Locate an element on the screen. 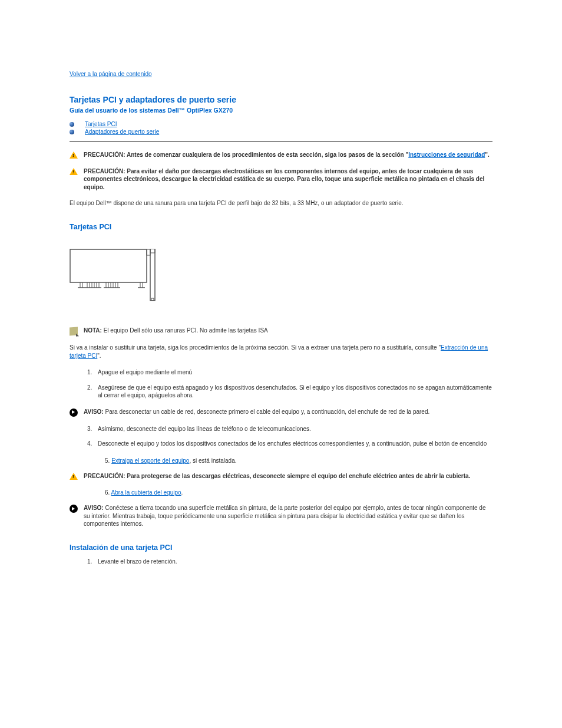 The image size is (562, 728). step-6: 6. Abra la cubierta del equipo. is located at coordinates (299, 493).